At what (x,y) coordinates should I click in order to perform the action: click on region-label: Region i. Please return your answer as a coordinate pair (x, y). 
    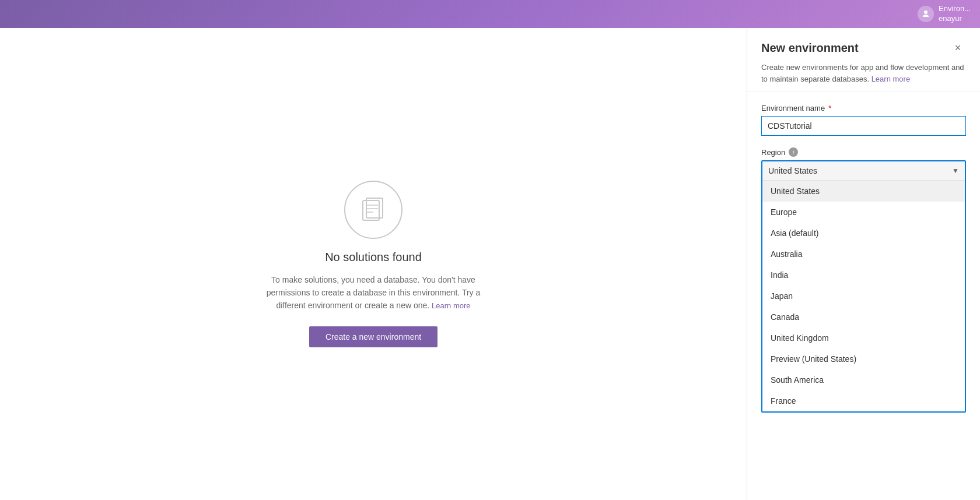
    Looking at the image, I should click on (863, 152).